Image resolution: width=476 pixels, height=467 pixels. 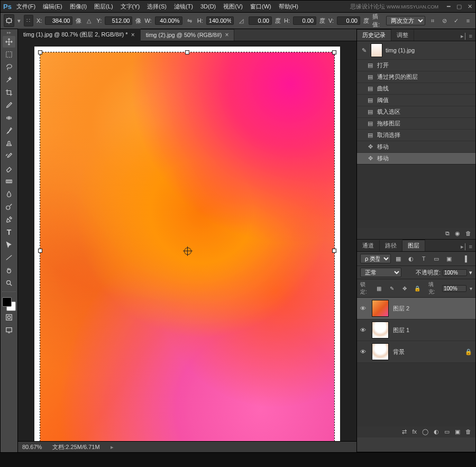 I want to click on x-input, so click(x=59, y=21).